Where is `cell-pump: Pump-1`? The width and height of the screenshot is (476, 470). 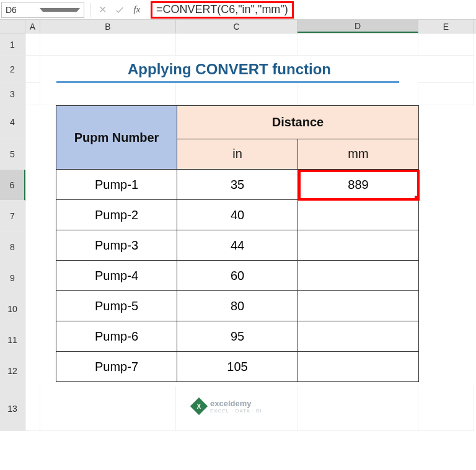
cell-pump: Pump-1 is located at coordinates (117, 185).